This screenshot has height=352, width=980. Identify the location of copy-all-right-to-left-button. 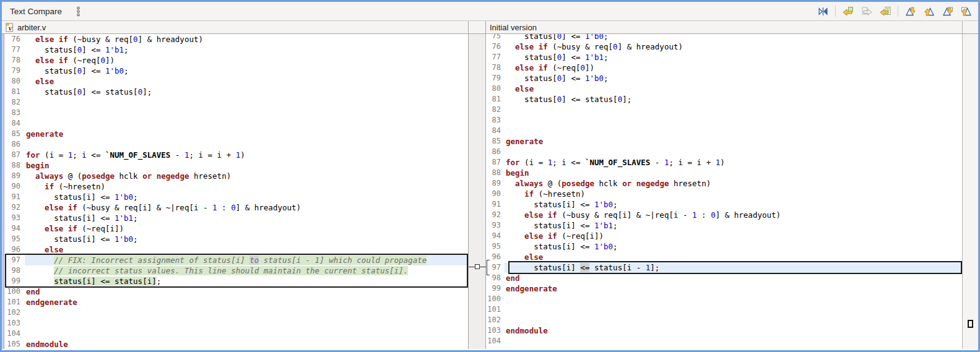
(848, 11).